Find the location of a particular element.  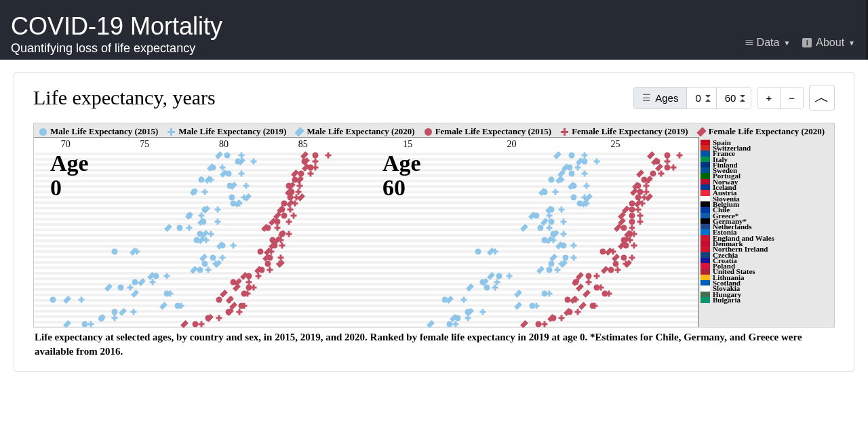

legend-item: Female Life Expectancy (2019) is located at coordinates (624, 132).